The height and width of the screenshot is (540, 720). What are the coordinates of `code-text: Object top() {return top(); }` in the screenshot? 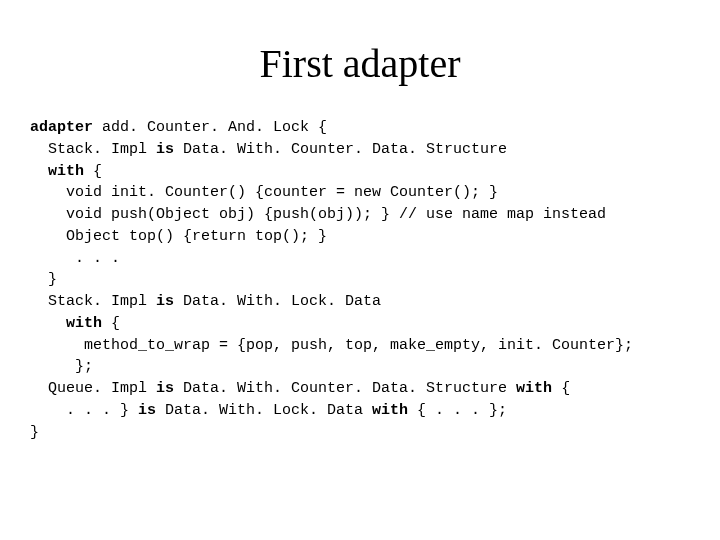 It's located at (178, 236).